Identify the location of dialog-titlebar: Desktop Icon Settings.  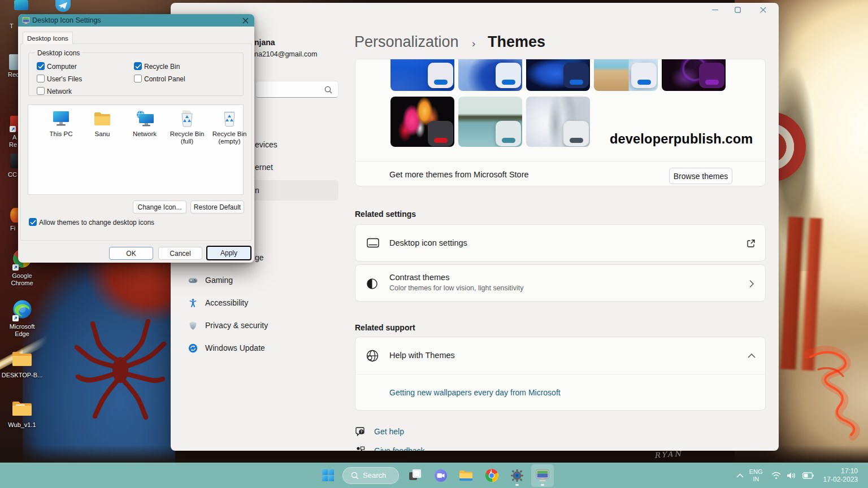
(136, 20).